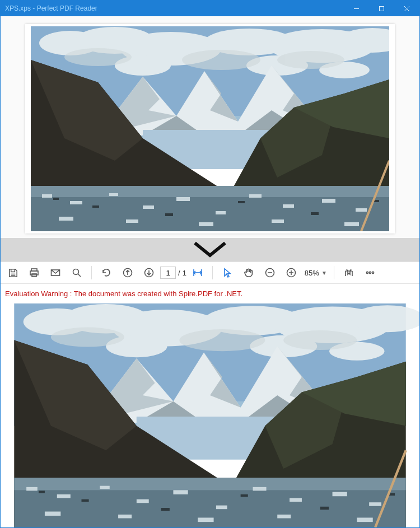 This screenshot has height=528, width=420. Describe the element at coordinates (210, 250) in the screenshot. I see `compare-splitter` at that location.